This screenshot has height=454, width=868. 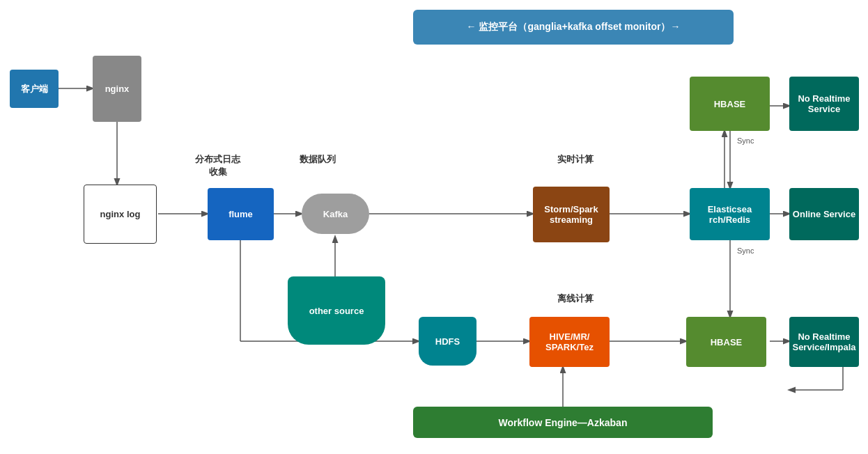 What do you see at coordinates (447, 341) in the screenshot?
I see `hdfs-label: HDFS` at bounding box center [447, 341].